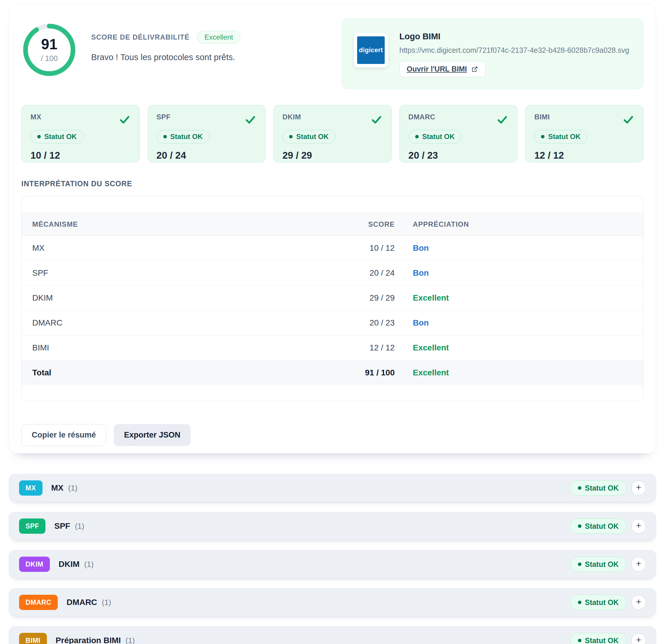 Image resolution: width=665 pixels, height=644 pixels. I want to click on status-card-score: 12 / 12, so click(584, 155).